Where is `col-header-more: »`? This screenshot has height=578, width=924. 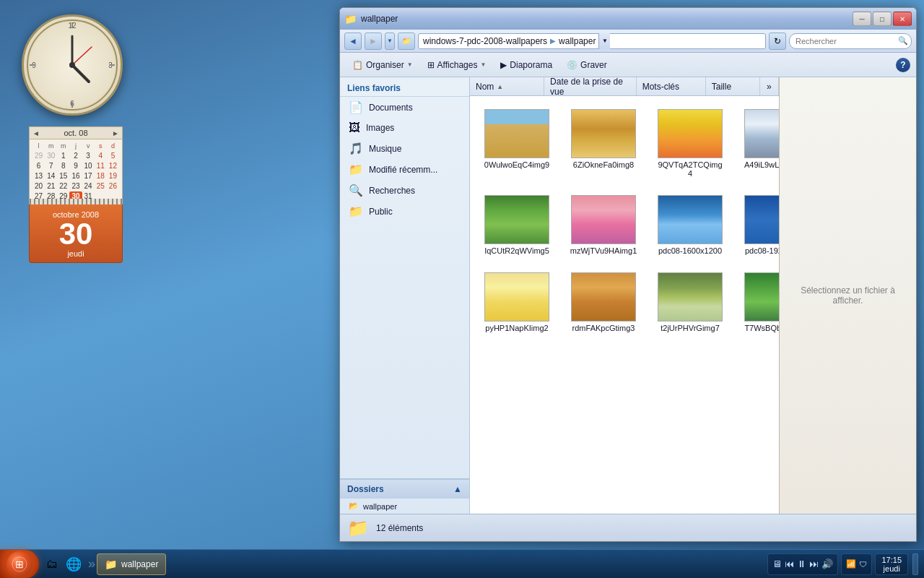
col-header-more: » is located at coordinates (770, 87).